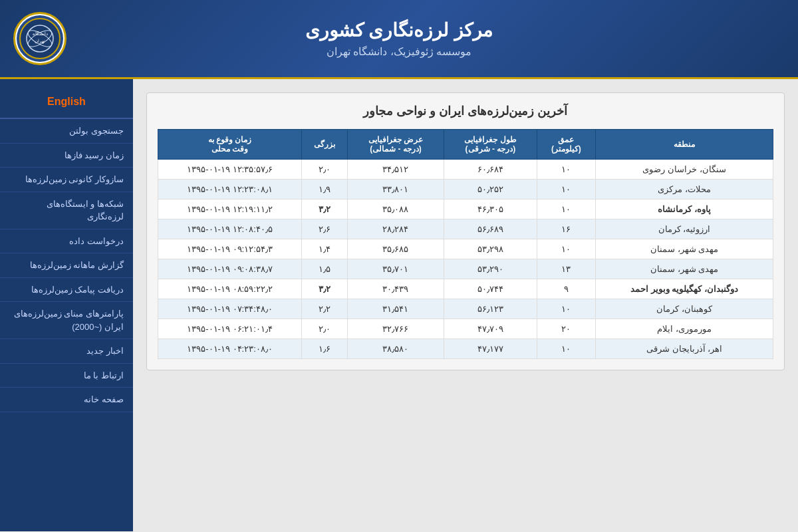  What do you see at coordinates (230, 249) in the screenshot?
I see `time-cell: ۱۳۹۵-۰۱-۱۹ ۰۹:۱۲:۵۴٫۳` at bounding box center [230, 249].